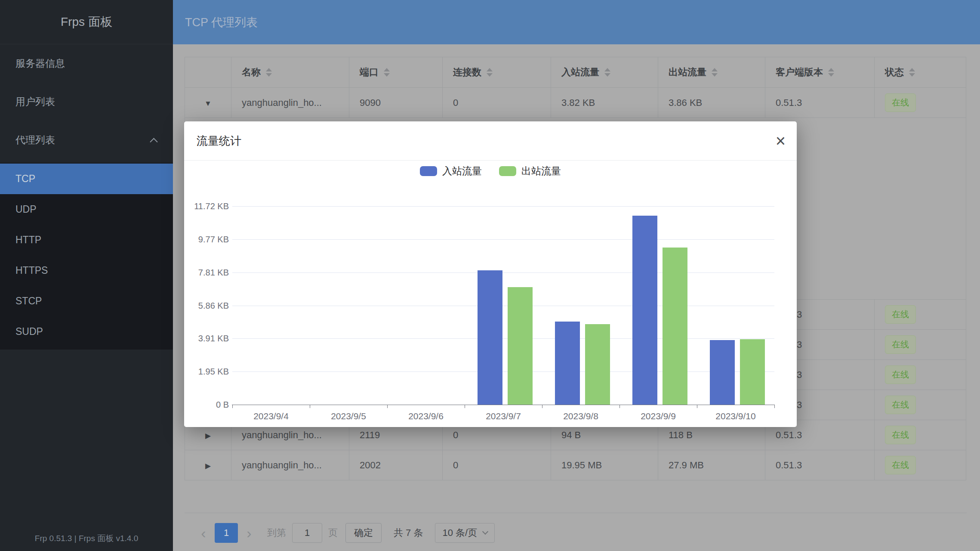 Image resolution: width=980 pixels, height=551 pixels. I want to click on y-axis-label: 3.91 KB, so click(207, 338).